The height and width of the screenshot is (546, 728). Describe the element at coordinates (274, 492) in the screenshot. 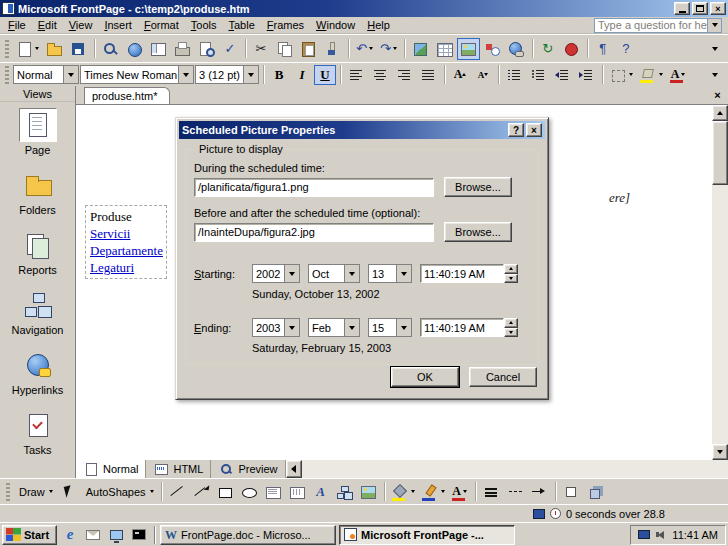

I see `text-box-button` at that location.